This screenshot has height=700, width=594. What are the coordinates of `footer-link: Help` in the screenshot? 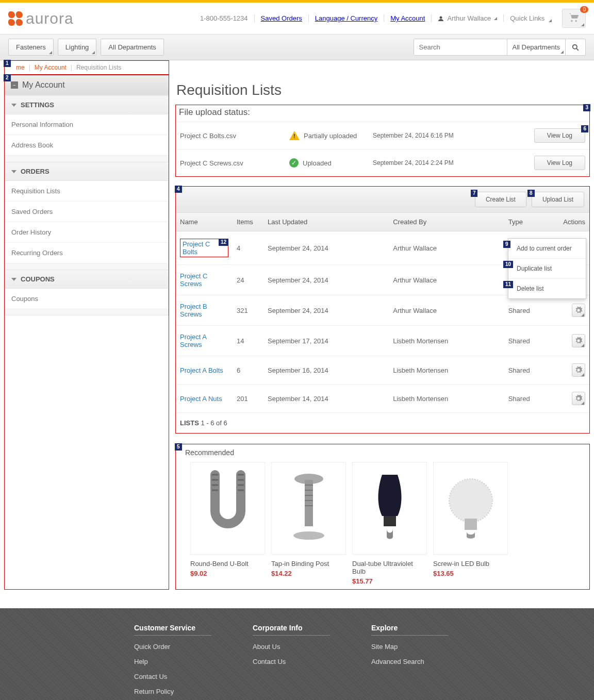 It's located at (173, 662).